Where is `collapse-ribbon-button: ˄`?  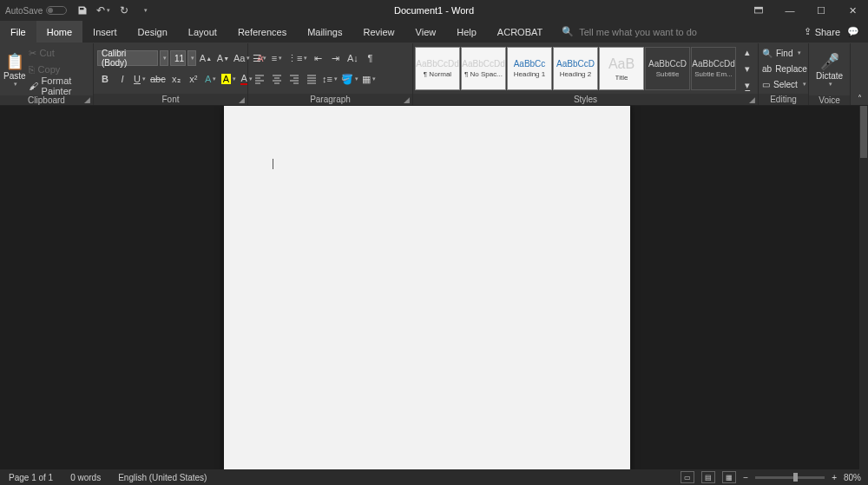
collapse-ribbon-button: ˄ is located at coordinates (859, 99).